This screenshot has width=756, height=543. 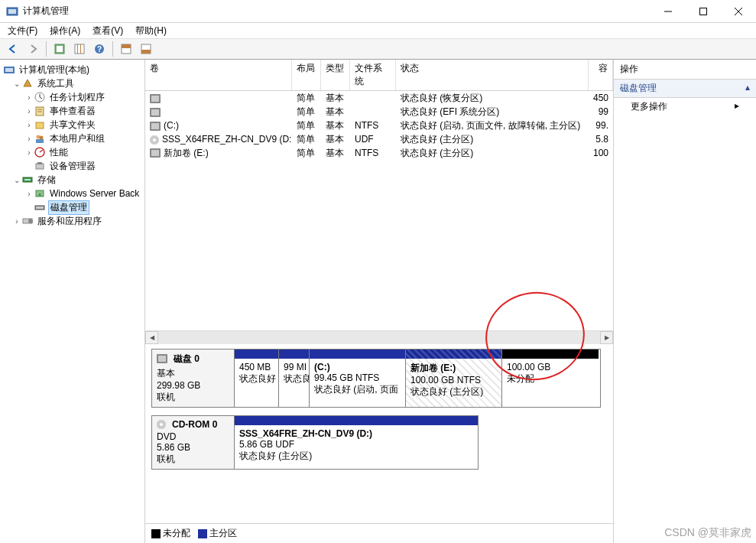 What do you see at coordinates (72, 152) in the screenshot?
I see `tree-perf: ›性能` at bounding box center [72, 152].